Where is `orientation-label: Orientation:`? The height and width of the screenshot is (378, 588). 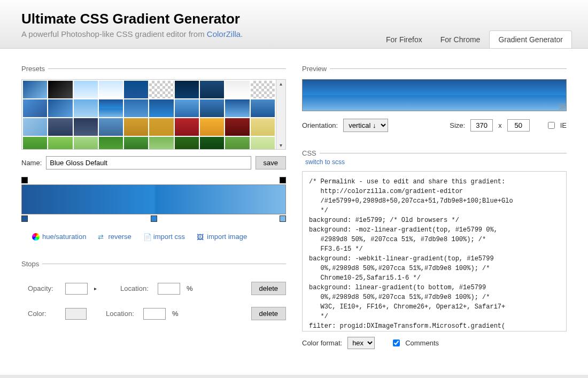 orientation-label: Orientation: is located at coordinates (320, 125).